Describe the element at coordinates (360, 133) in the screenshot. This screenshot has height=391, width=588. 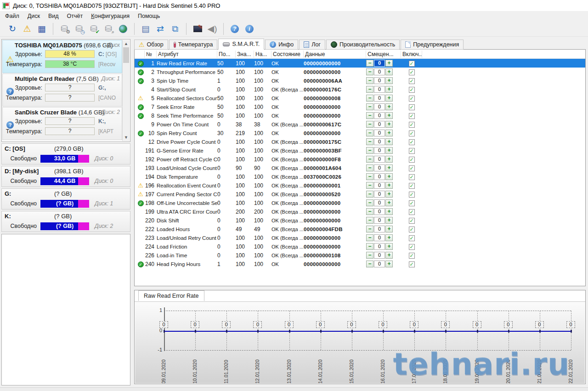
I see `table-row: ✓10Spin Retry Count30219100OK00000000000…` at that location.